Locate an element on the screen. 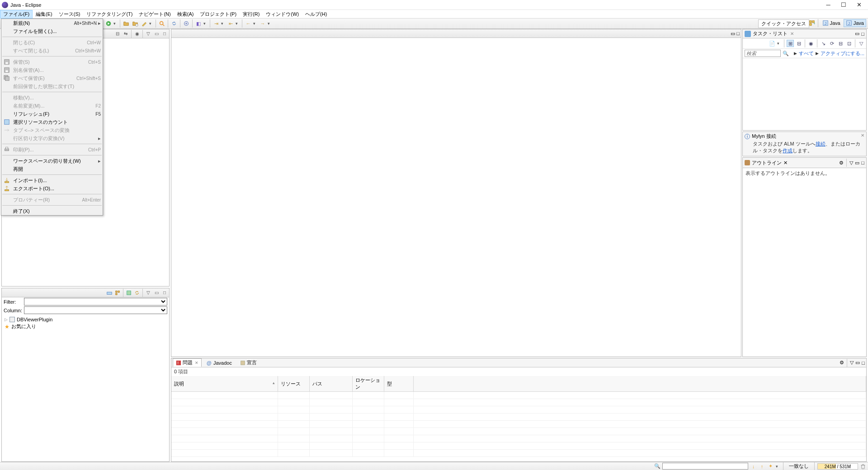  hide-icon: ↘ is located at coordinates (823, 43).